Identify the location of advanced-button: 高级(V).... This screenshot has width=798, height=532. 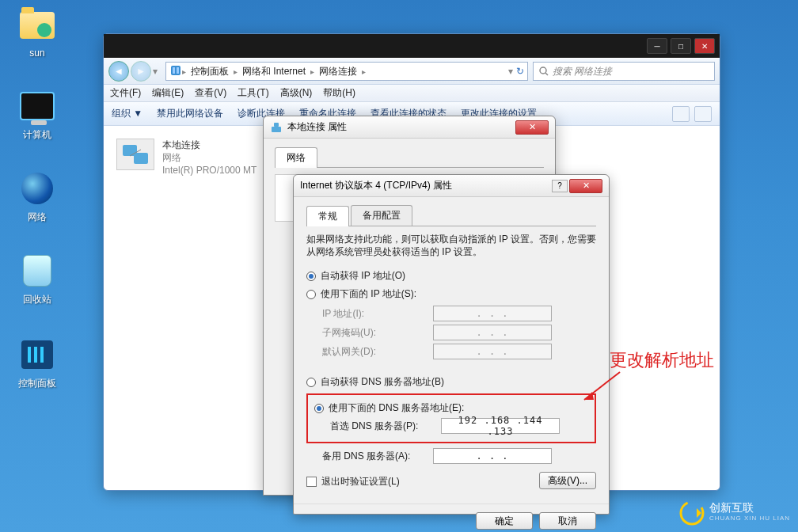
(568, 481).